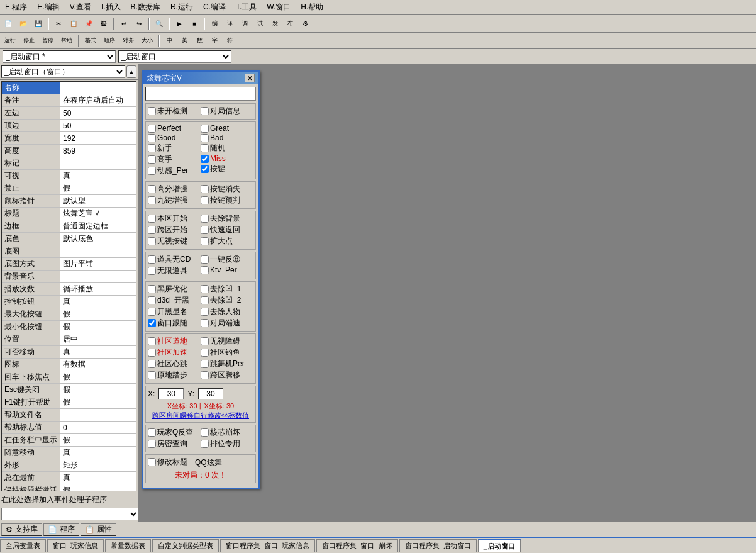 Image resolution: width=756 pixels, height=553 pixels. I want to click on table-row: 回车下移焦点假, so click(69, 377).